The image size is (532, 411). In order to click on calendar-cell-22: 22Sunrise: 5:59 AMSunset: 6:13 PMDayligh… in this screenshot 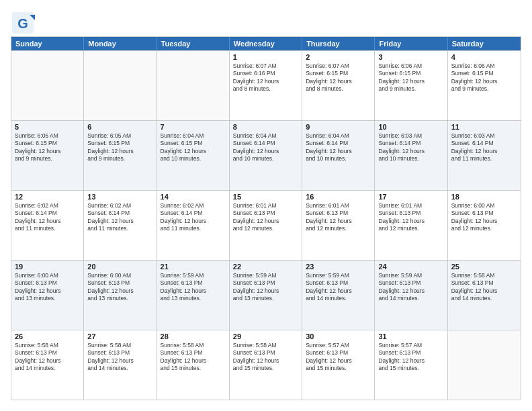, I will do `click(266, 295)`.